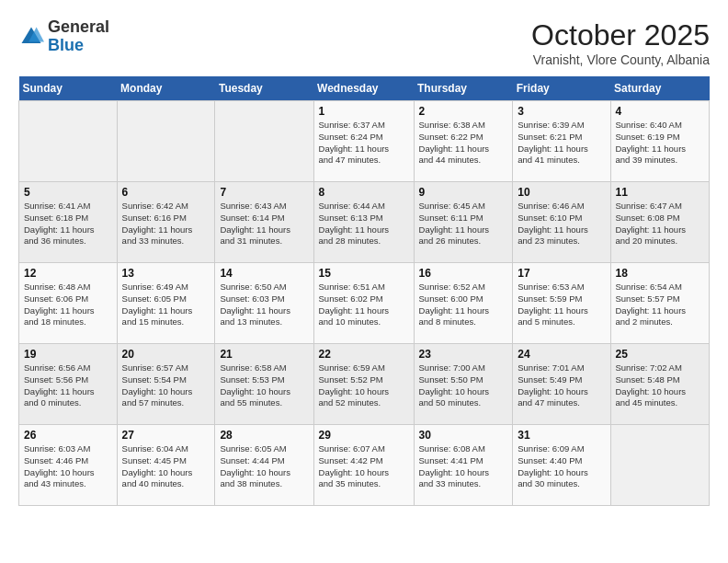 The image size is (728, 563). Describe the element at coordinates (264, 435) in the screenshot. I see `day-number: 28` at that location.